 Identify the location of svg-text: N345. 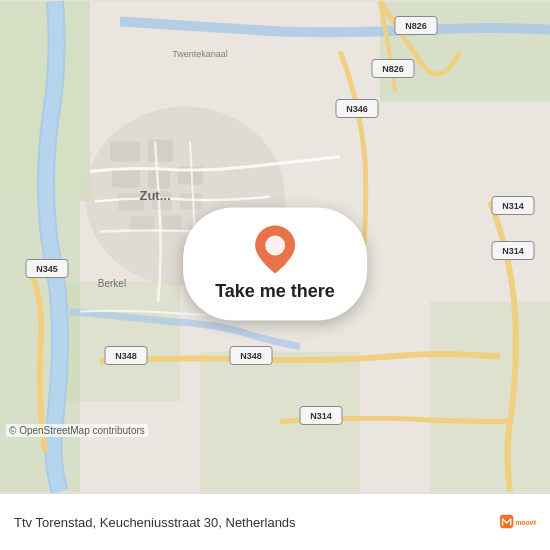
(47, 269).